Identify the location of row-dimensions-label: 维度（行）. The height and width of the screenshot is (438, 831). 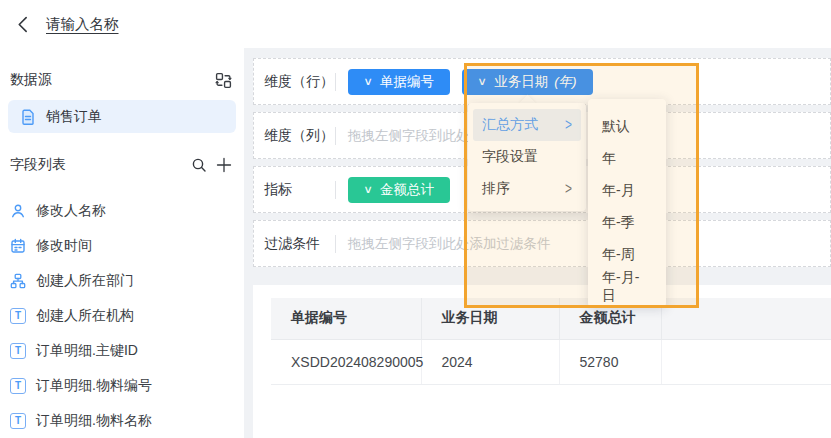
(300, 82).